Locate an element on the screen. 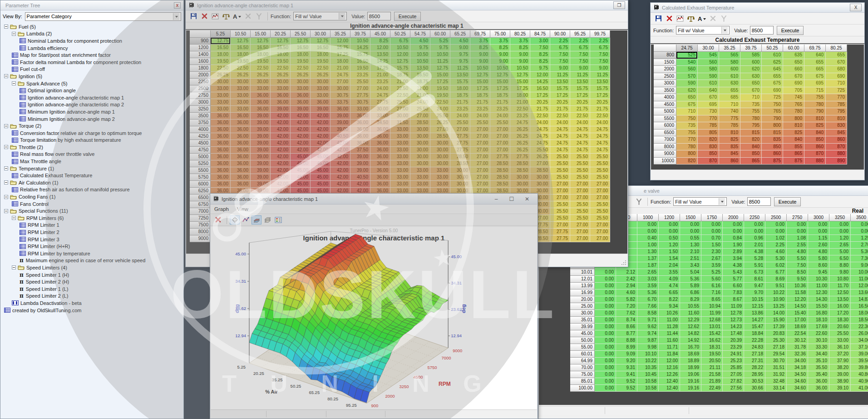 This screenshot has width=868, height=419. row-header: 3500 is located at coordinates (665, 91).